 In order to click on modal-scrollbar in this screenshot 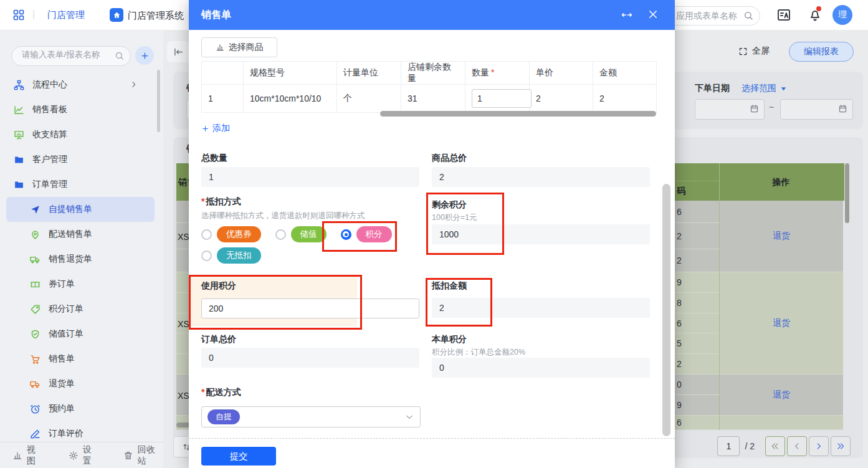, I will do `click(667, 310)`.